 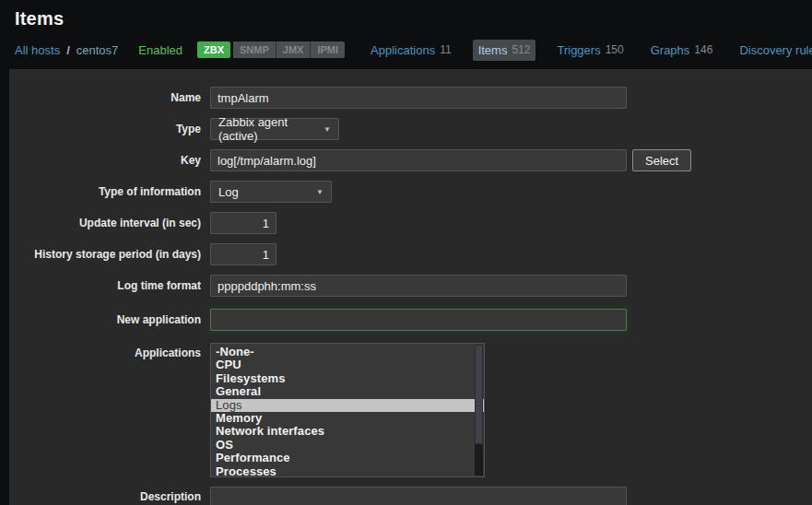 What do you see at coordinates (671, 50) in the screenshot?
I see `graphs-link: Graphs` at bounding box center [671, 50].